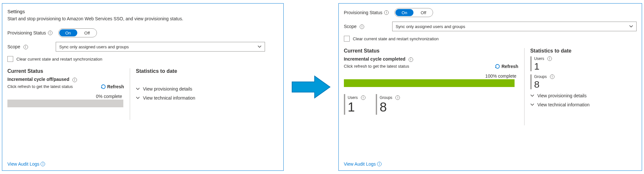  What do you see at coordinates (583, 105) in the screenshot?
I see `statistics-column: Statistics to date Users i 1 Groups i` at bounding box center [583, 105].